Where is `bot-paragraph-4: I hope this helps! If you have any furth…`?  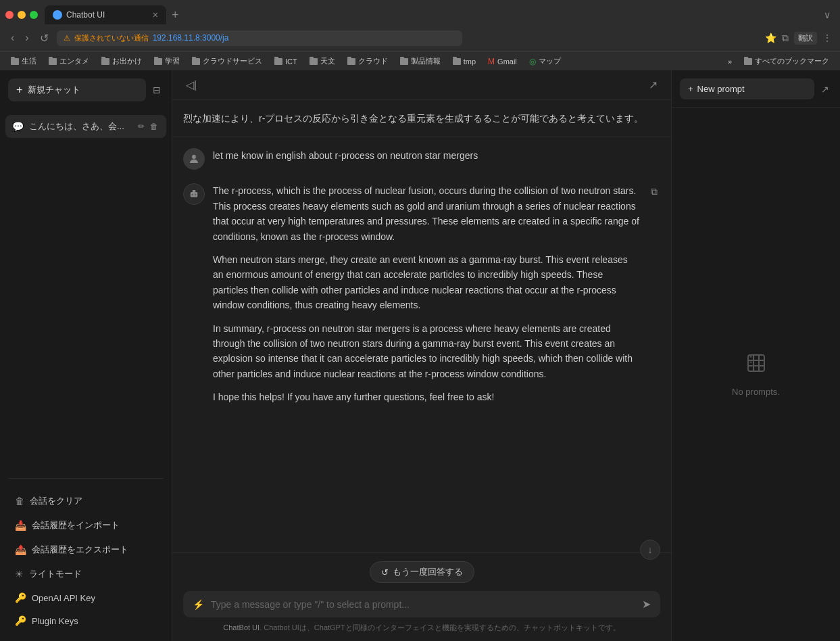 bot-paragraph-4: I hope this helps! If you have any furth… is located at coordinates (426, 397).